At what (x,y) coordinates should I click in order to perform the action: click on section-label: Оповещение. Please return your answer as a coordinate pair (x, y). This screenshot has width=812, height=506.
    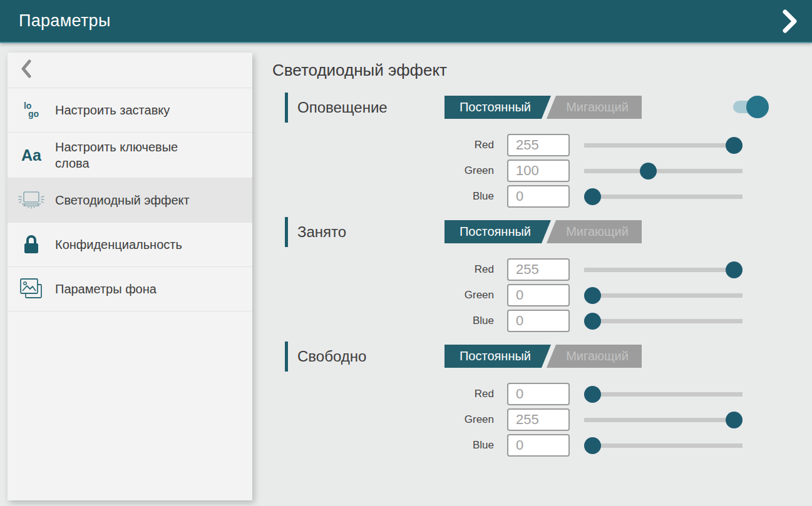
    Looking at the image, I should click on (342, 108).